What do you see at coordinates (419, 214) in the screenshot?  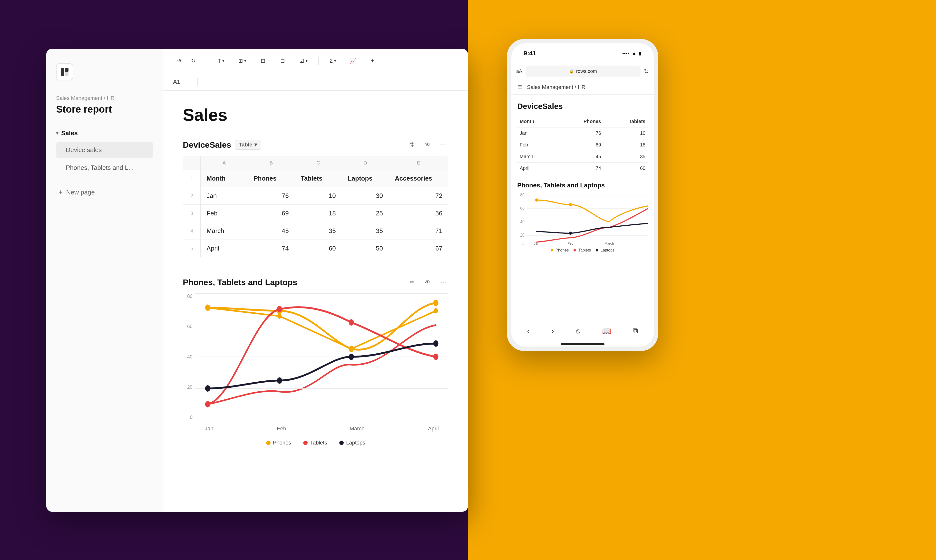 I see `accessories-cell: 56` at bounding box center [419, 214].